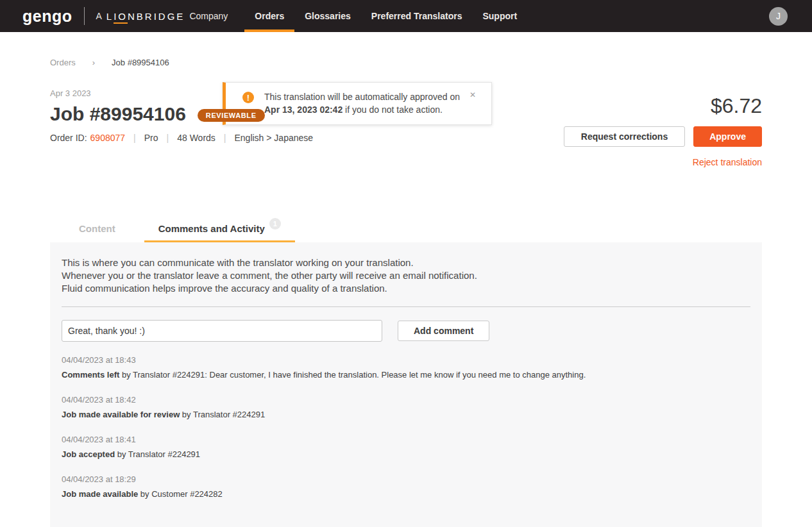 The width and height of the screenshot is (812, 527). What do you see at coordinates (790, 16) in the screenshot?
I see `nav-right: J` at bounding box center [790, 16].